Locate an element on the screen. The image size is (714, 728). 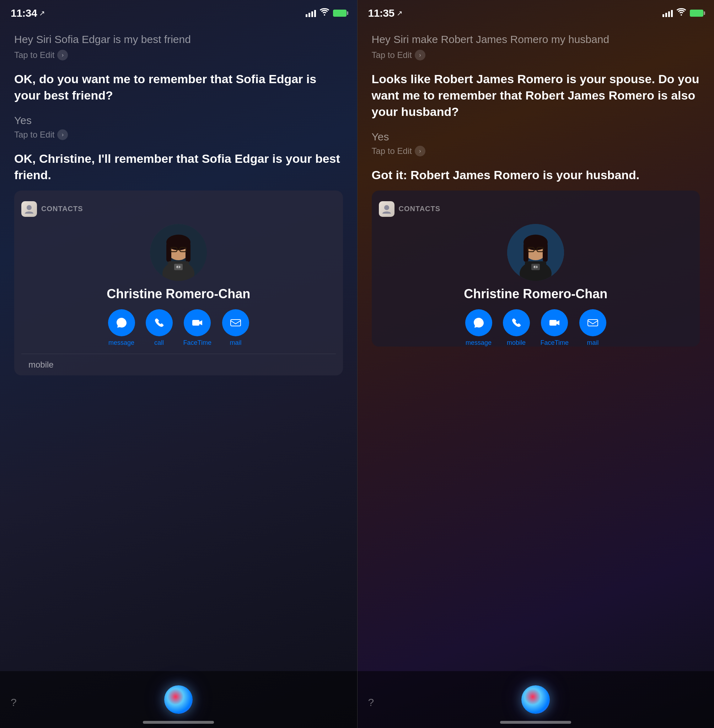
contact-actions-left: message call is located at coordinates (178, 328).